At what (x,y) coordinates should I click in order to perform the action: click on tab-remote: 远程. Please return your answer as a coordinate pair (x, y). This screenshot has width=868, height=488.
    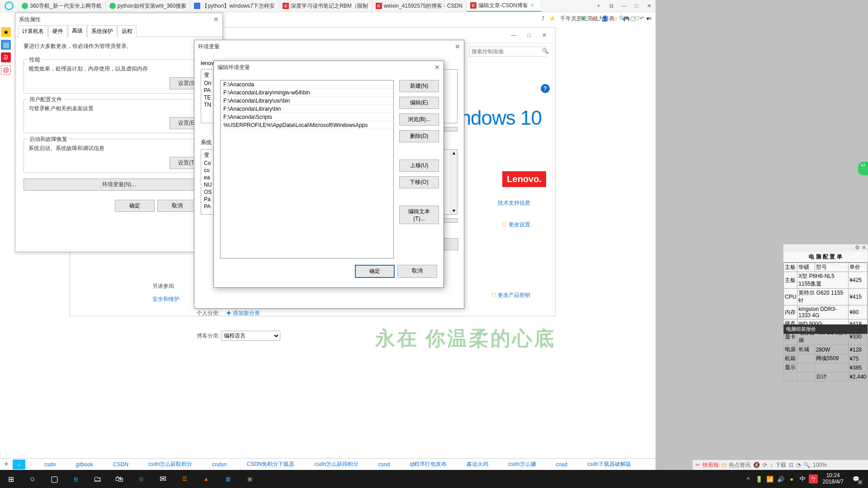
    Looking at the image, I should click on (127, 31).